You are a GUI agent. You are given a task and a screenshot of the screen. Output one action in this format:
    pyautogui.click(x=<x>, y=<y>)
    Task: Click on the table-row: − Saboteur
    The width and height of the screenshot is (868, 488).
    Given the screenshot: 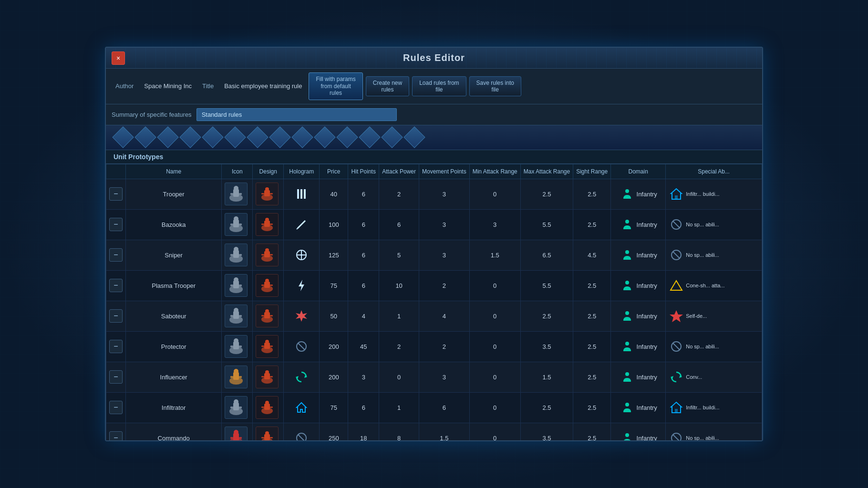 What is the action you would take?
    pyautogui.click(x=434, y=316)
    